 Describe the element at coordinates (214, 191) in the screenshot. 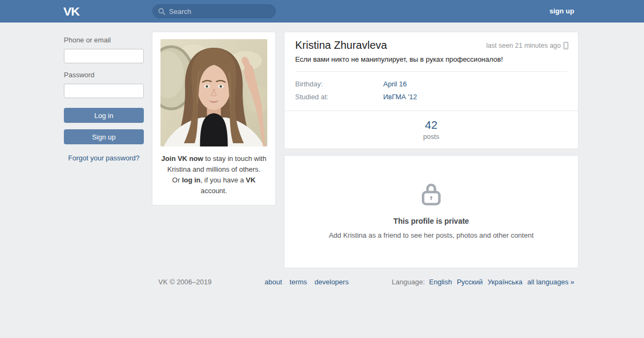

I see `join-line3-post: account.` at that location.